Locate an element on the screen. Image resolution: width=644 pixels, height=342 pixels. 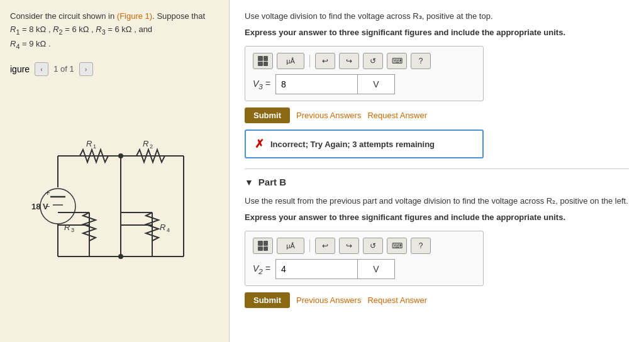
grid-button-a is located at coordinates (263, 61).